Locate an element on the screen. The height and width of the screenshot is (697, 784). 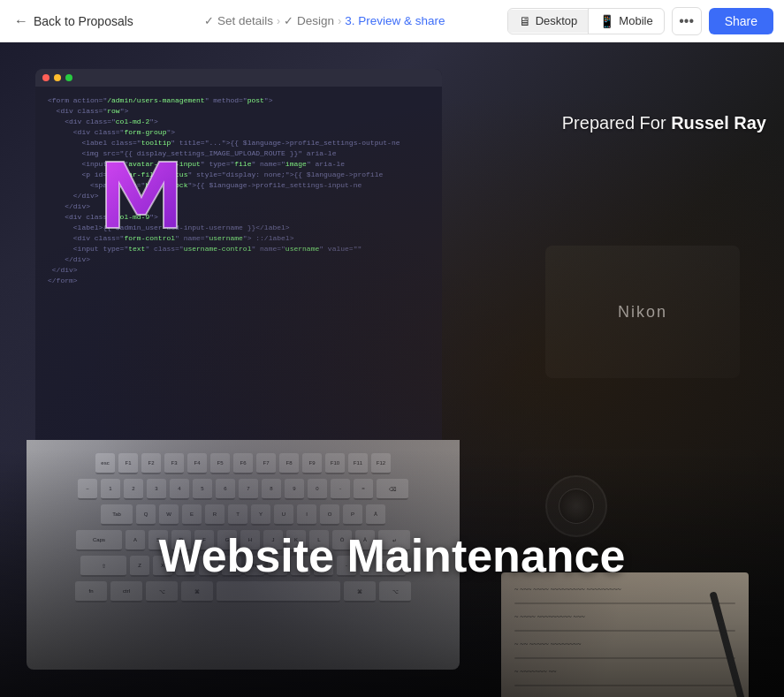
top-navigation: ← Back to Proposals ✓ Set details › ✓ De… is located at coordinates (392, 21).